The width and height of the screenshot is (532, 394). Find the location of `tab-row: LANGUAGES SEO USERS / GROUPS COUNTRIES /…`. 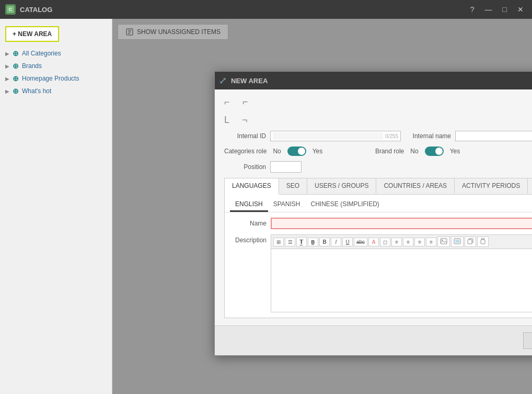

tab-row: LANGUAGES SEO USERS / GROUPS COUNTRIES /… is located at coordinates (378, 186).